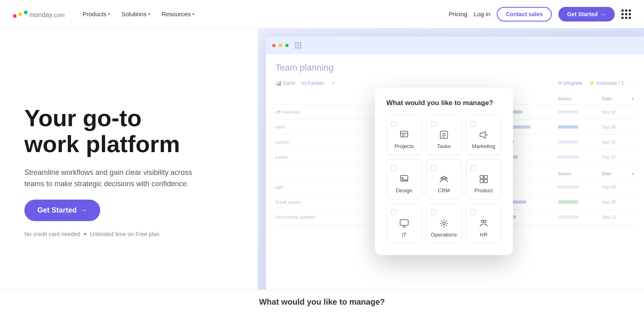 Image resolution: width=644 pixels, height=314 pixels. I want to click on marketing-icon, so click(484, 135).